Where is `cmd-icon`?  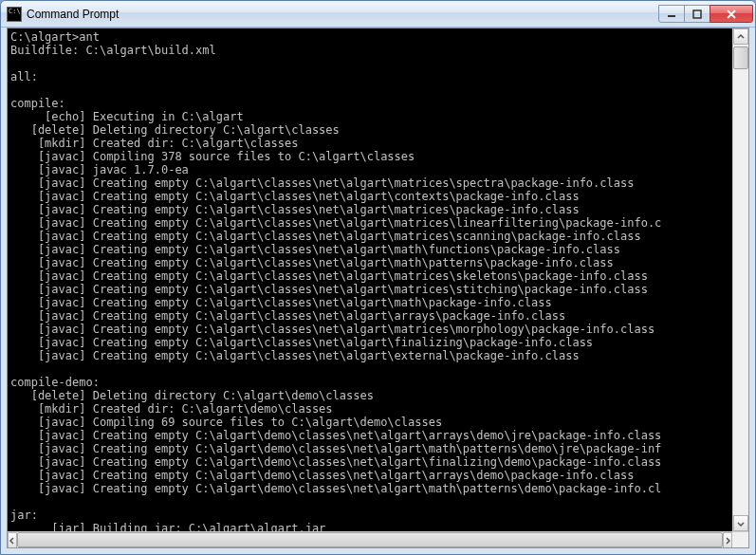
cmd-icon is located at coordinates (14, 14).